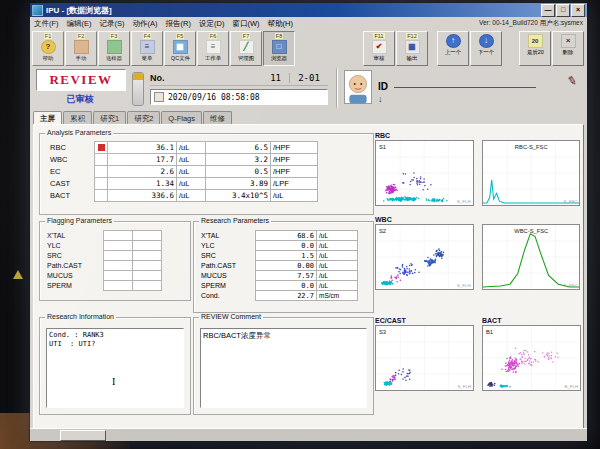  I want to click on validate-button: F11✔审核, so click(379, 48).